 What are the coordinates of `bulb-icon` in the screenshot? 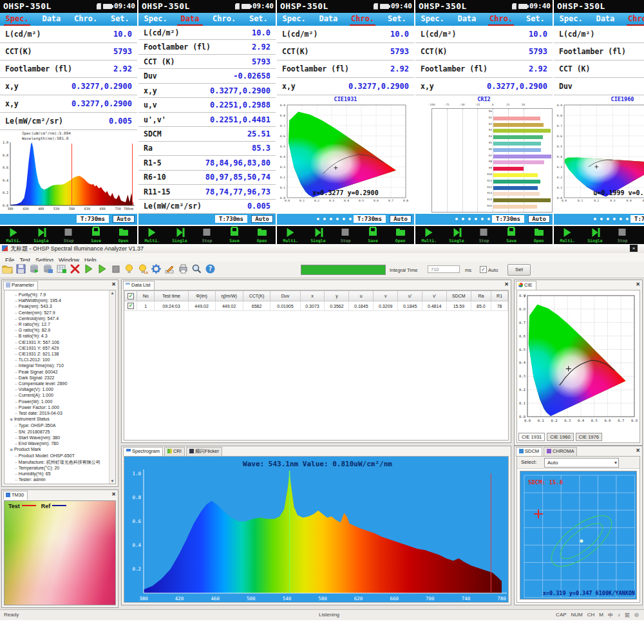 It's located at (129, 269).